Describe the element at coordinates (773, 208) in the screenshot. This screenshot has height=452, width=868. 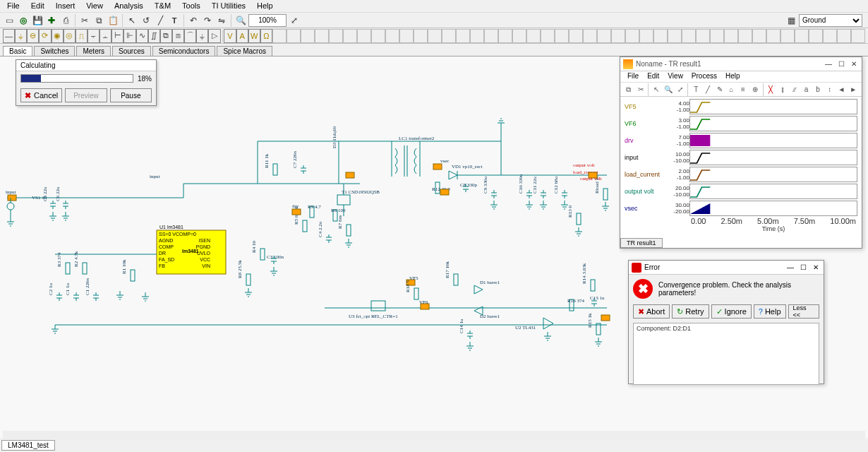
I see `plot-vsec` at that location.